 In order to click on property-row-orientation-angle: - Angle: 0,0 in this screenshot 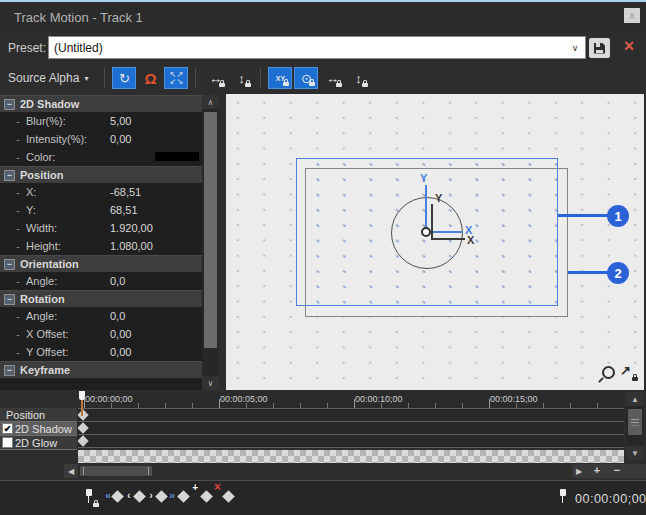, I will do `click(101, 281)`.